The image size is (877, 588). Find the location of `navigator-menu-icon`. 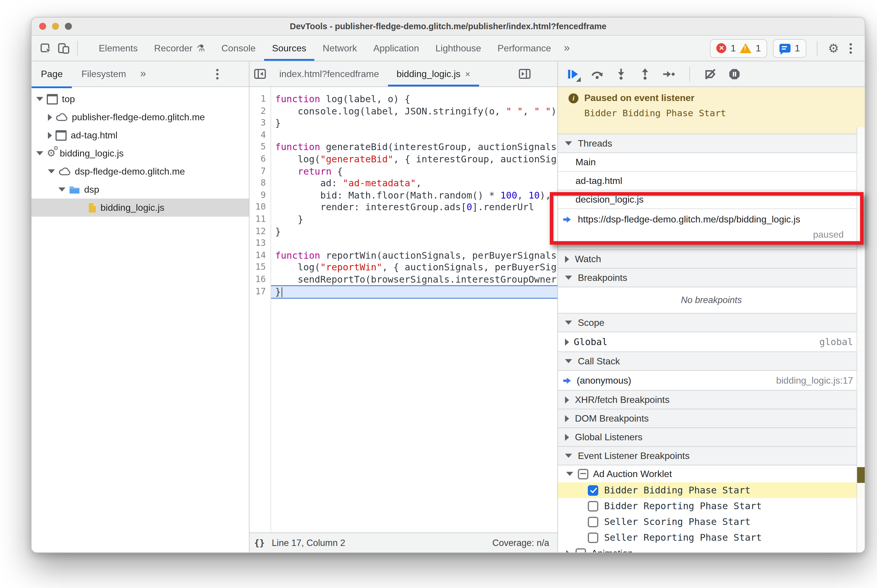

navigator-menu-icon is located at coordinates (217, 74).